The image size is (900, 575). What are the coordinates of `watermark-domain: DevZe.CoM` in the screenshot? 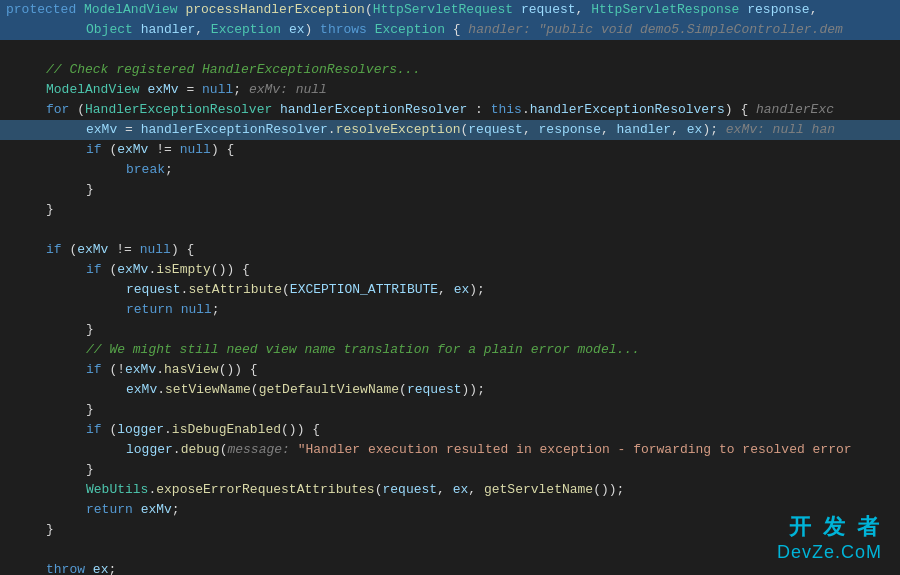 It's located at (830, 552).